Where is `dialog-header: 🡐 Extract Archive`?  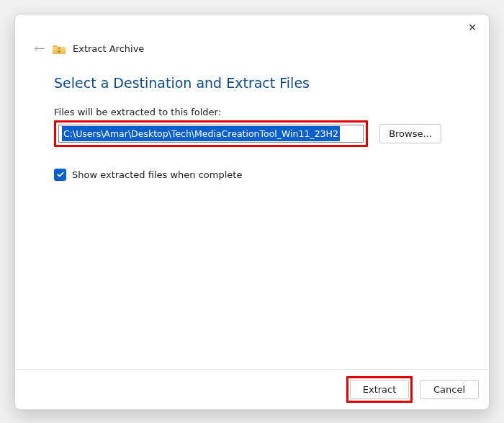 dialog-header: 🡐 Extract Archive is located at coordinates (252, 50).